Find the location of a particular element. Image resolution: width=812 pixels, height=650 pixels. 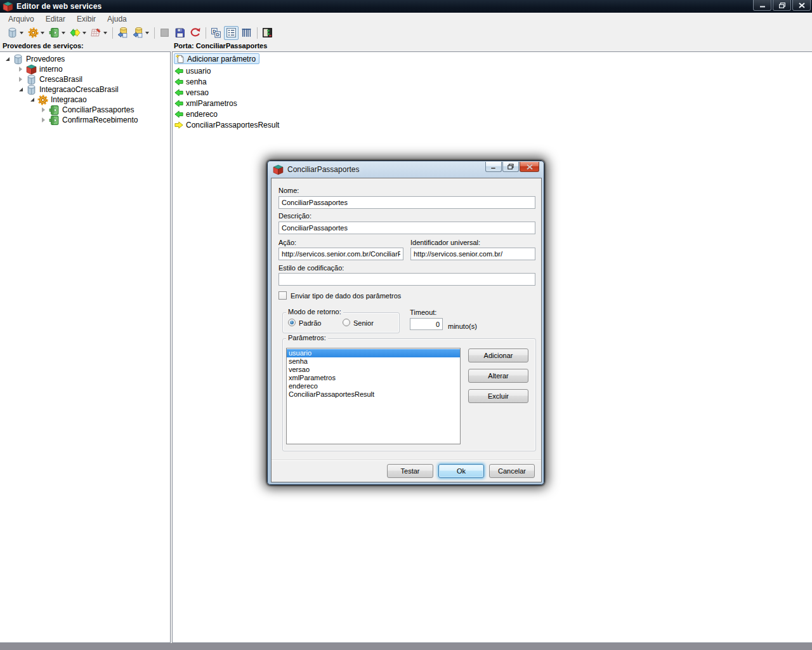

alterar-button: Alterar is located at coordinates (499, 376).